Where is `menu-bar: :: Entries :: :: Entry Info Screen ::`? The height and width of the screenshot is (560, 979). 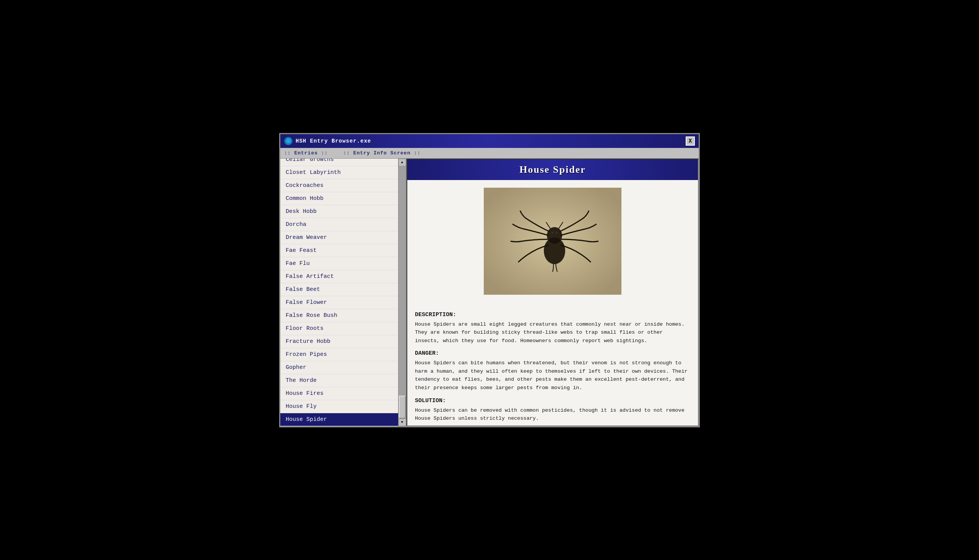 menu-bar: :: Entries :: :: Entry Info Screen :: is located at coordinates (489, 153).